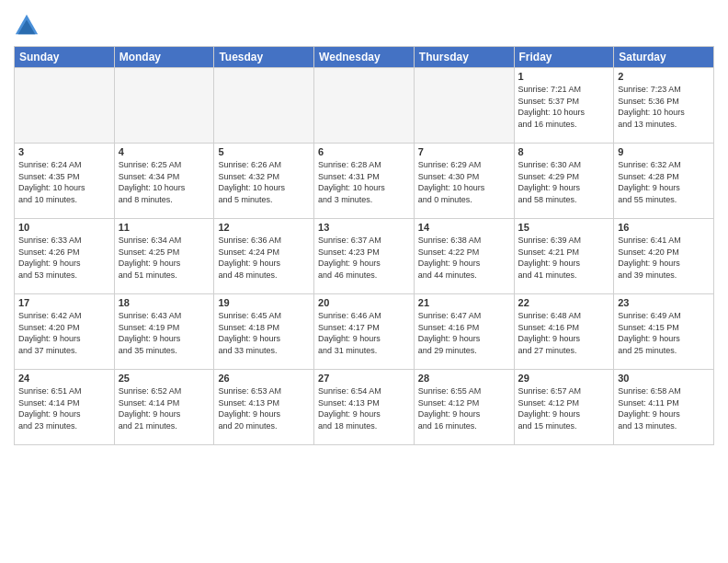  Describe the element at coordinates (164, 257) in the screenshot. I see `calendar-cell: 11Sunrise: 6:34 AMSunset: 4:25 PMDayligh…` at that location.